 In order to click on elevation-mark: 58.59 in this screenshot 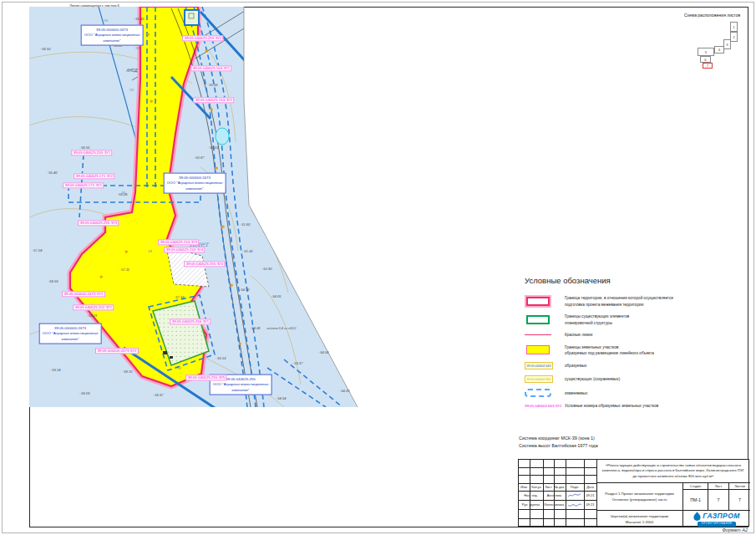, I will do `click(53, 281)`.